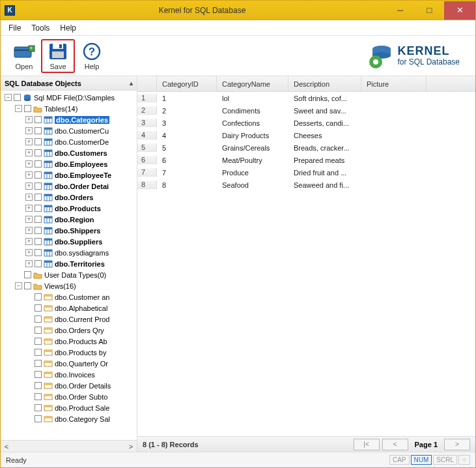 This screenshot has width=476, height=468. I want to click on tree-table-6: +dbo.Order Detai, so click(69, 186).